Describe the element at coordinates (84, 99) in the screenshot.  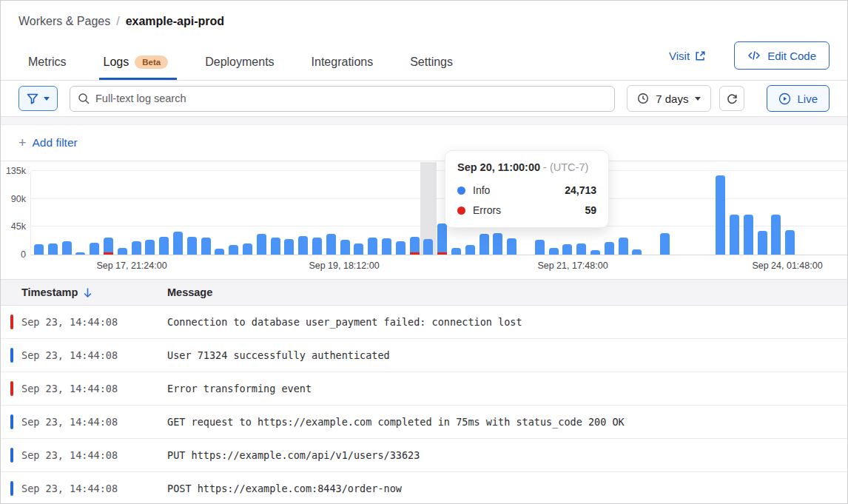
I see `search-icon` at that location.